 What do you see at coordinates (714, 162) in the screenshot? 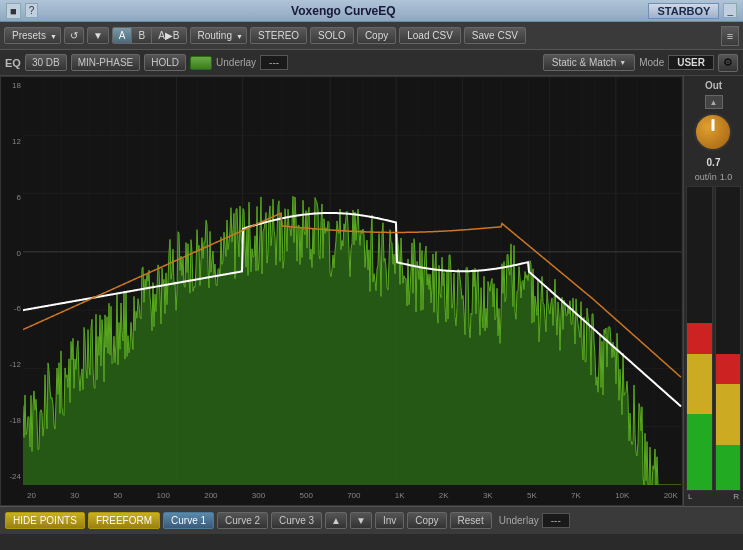
I see `knob-value: 0.7` at bounding box center [714, 162].